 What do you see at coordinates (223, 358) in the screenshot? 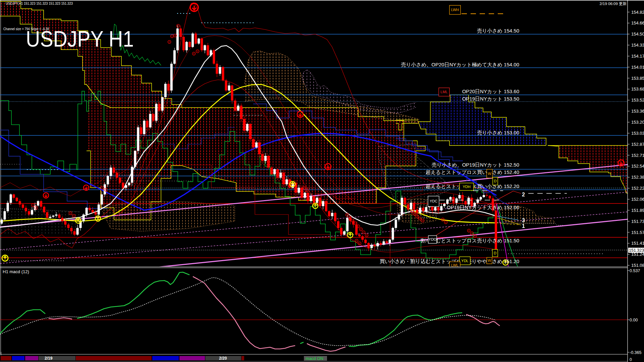
I see `svg-text: 2/20` at bounding box center [223, 358].